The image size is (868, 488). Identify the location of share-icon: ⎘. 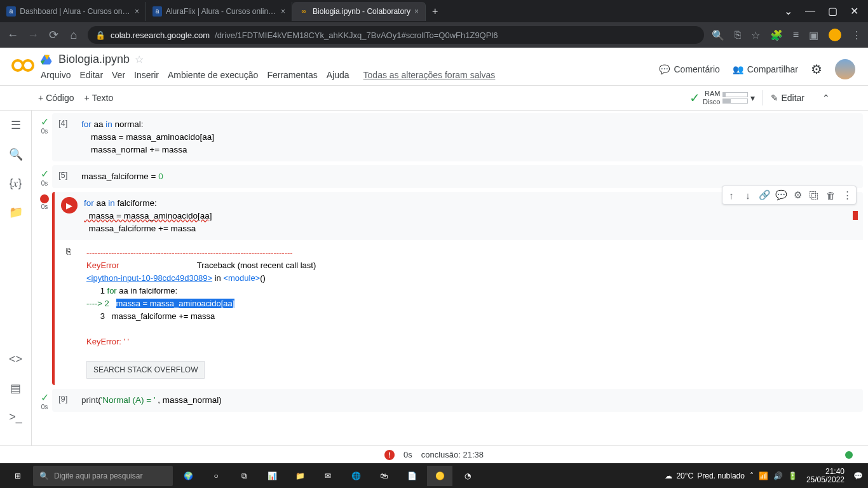
(738, 35).